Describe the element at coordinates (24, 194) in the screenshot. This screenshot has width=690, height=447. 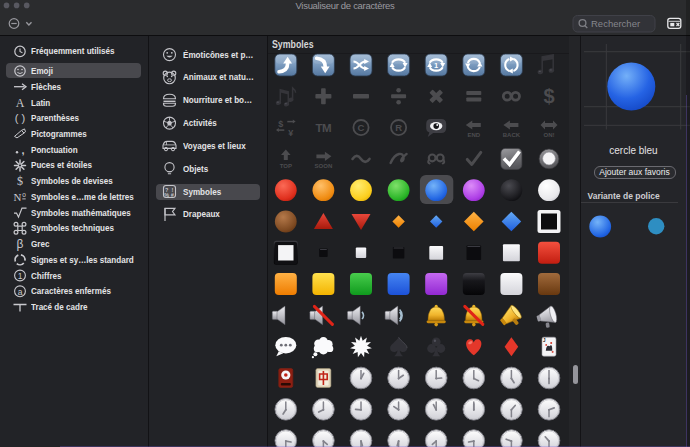
I see `svg-text: o` at that location.